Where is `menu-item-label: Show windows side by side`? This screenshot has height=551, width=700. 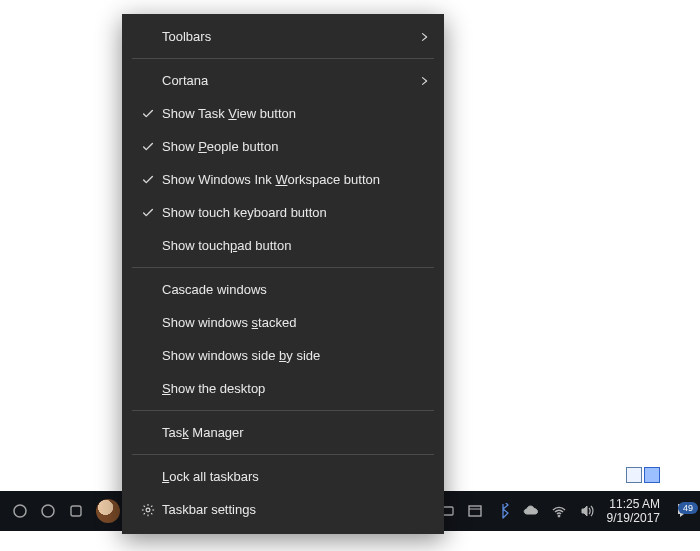 menu-item-label: Show windows side by side is located at coordinates (287, 356).